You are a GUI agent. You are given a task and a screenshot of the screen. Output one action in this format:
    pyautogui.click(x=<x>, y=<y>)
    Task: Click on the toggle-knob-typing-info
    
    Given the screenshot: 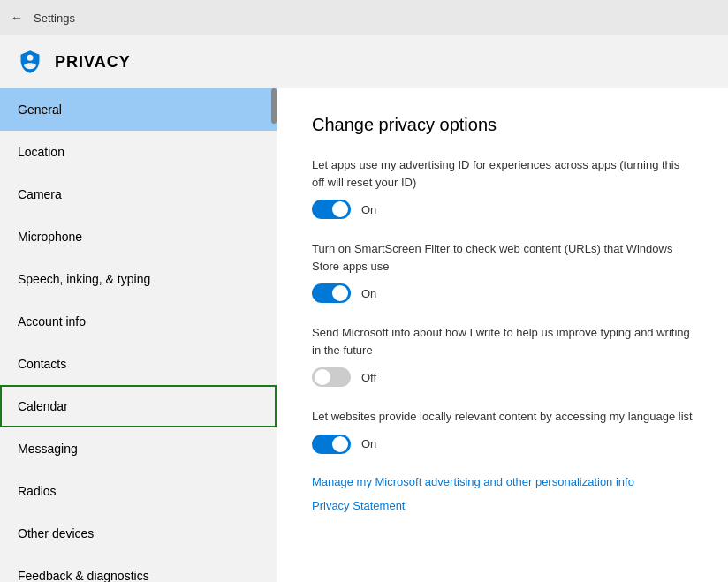 What is the action you would take?
    pyautogui.click(x=322, y=377)
    